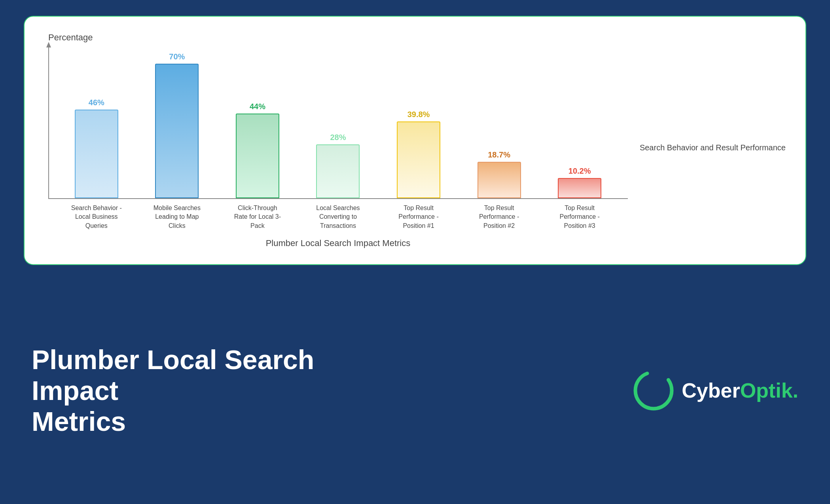 This screenshot has height=504, width=830. I want to click on bar-group-4: 28%, so click(338, 123).